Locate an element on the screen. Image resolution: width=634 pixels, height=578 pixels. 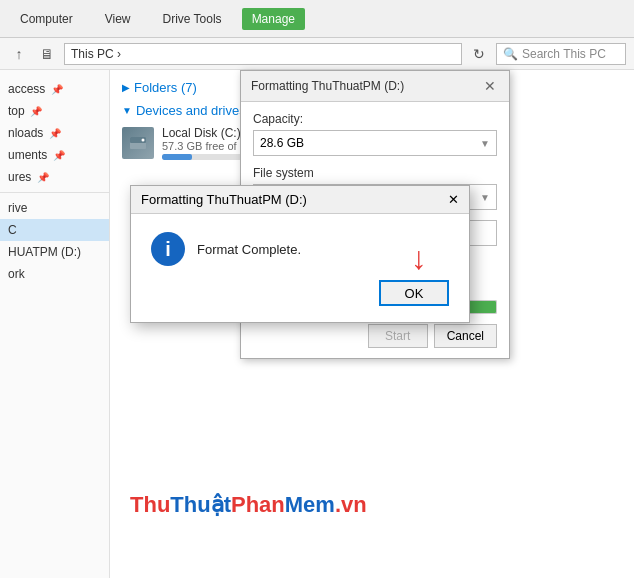
format-dialog-bg-titlebar: Formatting ThuThuatPM (D:) ✕ is located at coordinates (375, 86).